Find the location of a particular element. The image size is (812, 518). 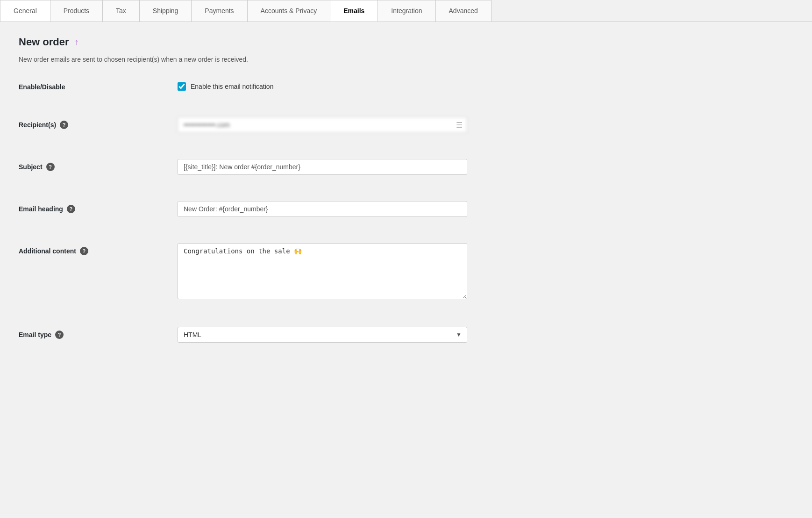

tab-products: Products is located at coordinates (77, 11).